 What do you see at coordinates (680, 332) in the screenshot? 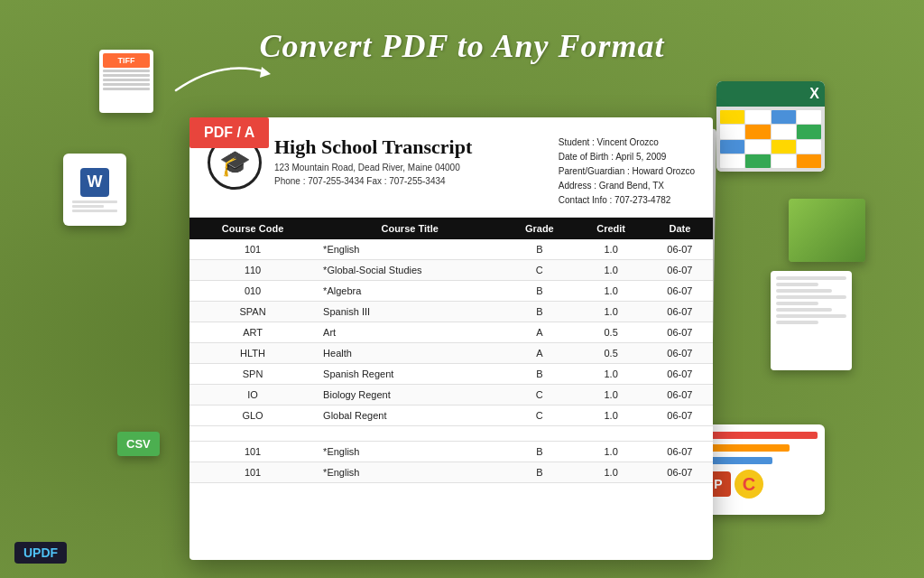
I see `table-cell-4-4: 06-07` at bounding box center [680, 332].